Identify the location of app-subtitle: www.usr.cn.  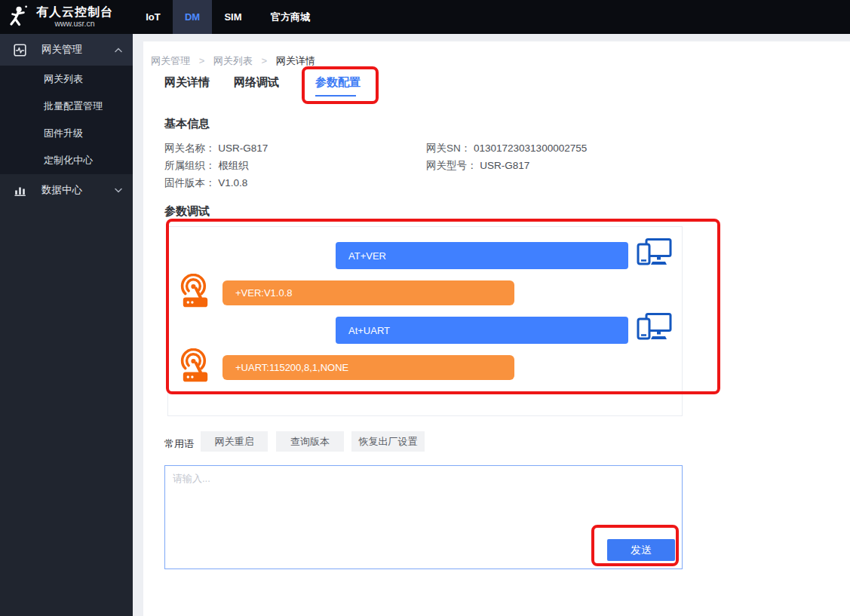
(74, 24).